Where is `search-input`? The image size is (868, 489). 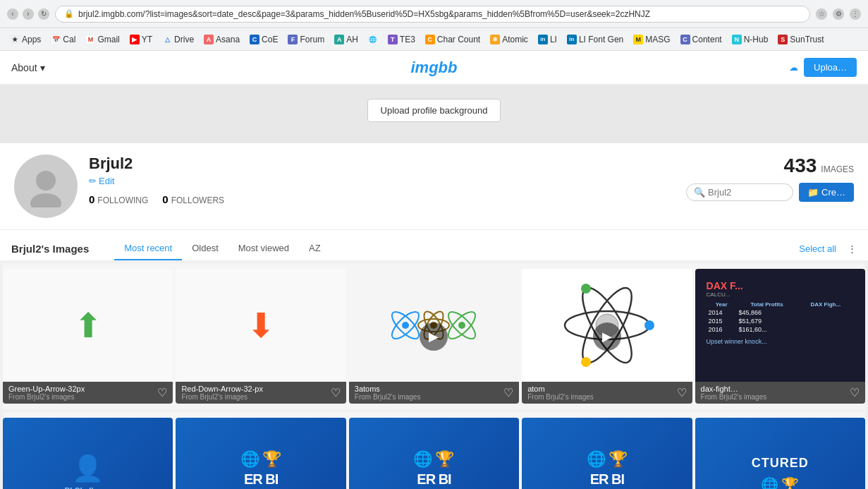 search-input is located at coordinates (747, 192).